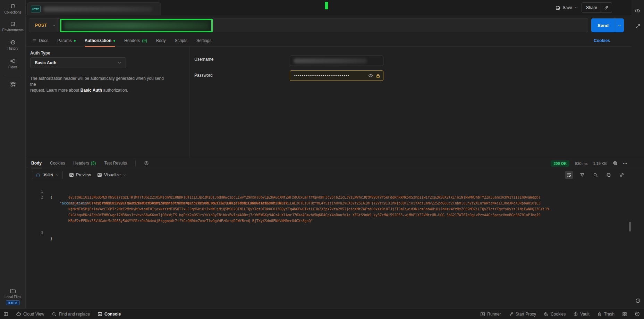 This screenshot has width=644, height=319. I want to click on url-input-highlighted, so click(136, 26).